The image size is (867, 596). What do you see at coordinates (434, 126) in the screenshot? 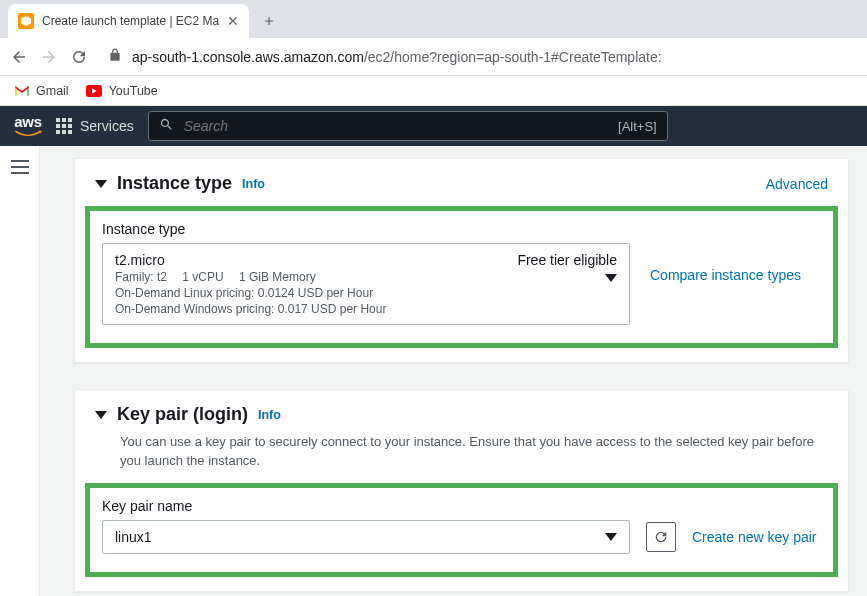
I see `aws-top-nav: aws Services [Alt+S]` at bounding box center [434, 126].